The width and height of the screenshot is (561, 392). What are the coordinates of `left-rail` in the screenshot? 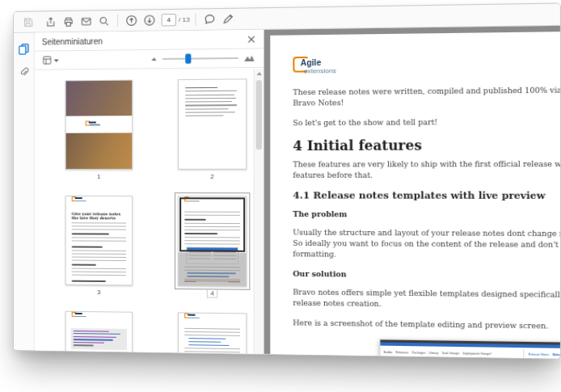 It's located at (24, 192).